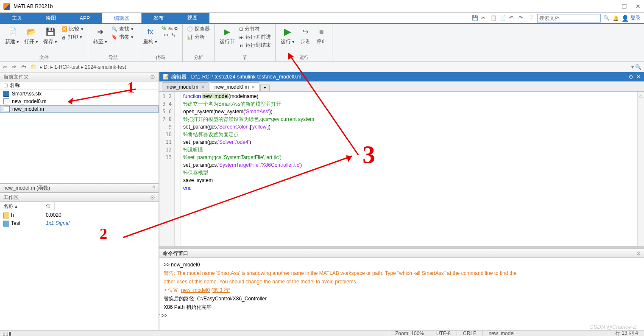  Describe the element at coordinates (485, 18) in the screenshot. I see `cut-icon: ✂` at that location.